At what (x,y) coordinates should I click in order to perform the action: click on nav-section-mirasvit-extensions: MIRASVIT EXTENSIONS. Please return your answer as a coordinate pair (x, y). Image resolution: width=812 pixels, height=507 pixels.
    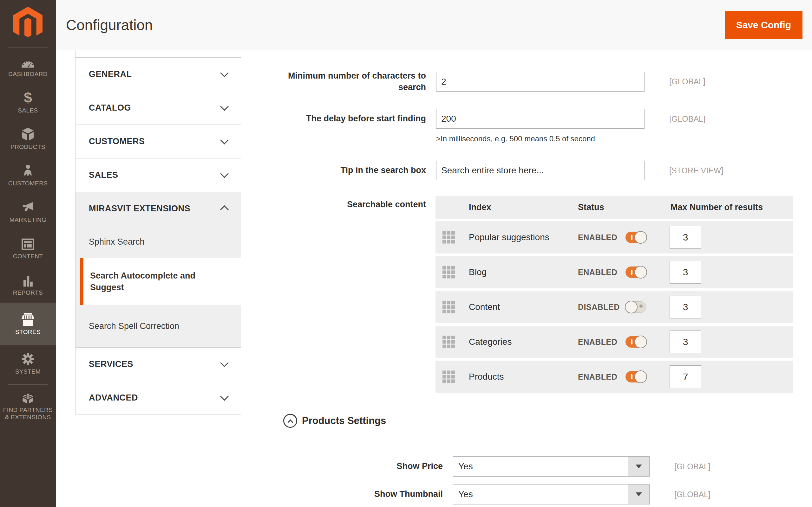
    Looking at the image, I should click on (158, 209).